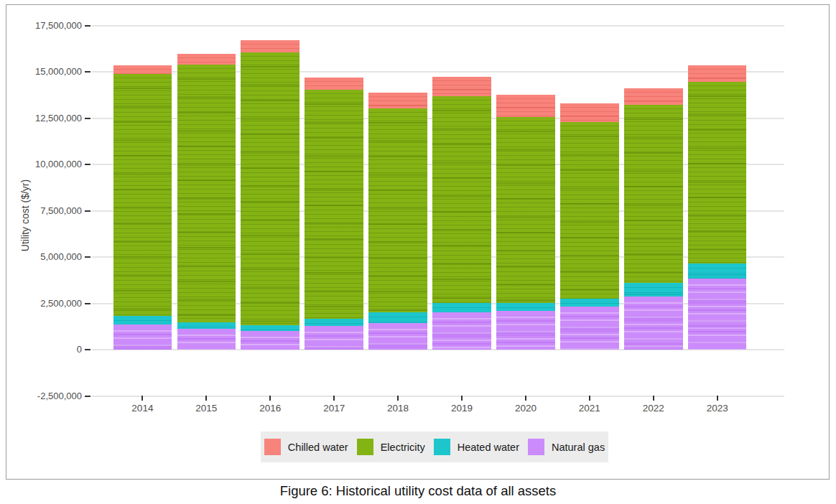 This screenshot has width=836, height=504. I want to click on x-tick-label: 2019, so click(462, 409).